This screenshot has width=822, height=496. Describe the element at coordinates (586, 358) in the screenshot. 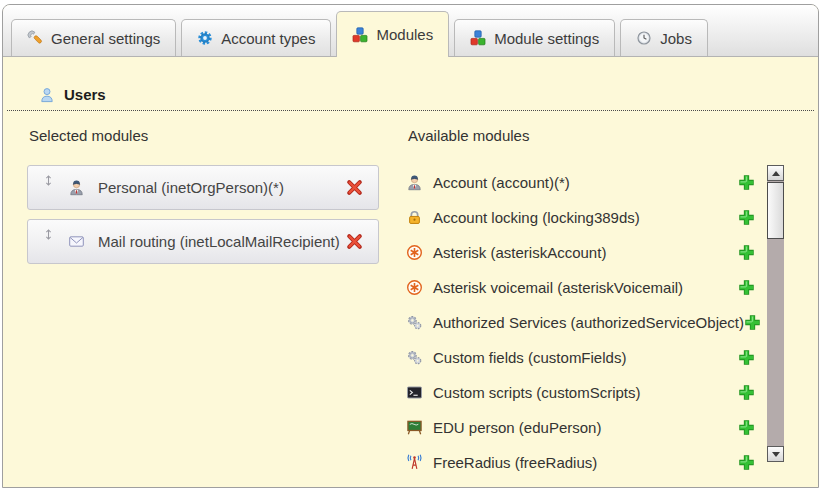

I see `module-label: Custom fields (customFields)` at that location.